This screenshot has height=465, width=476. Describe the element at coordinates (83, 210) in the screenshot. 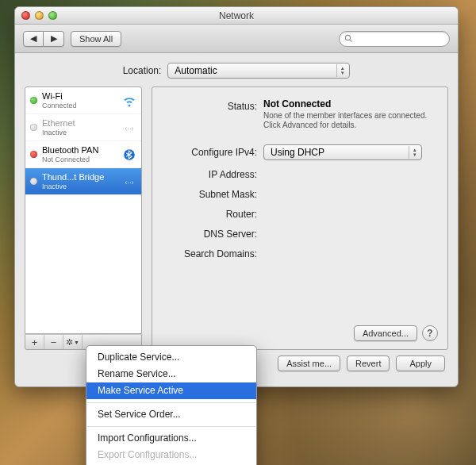

I see `service-list: Wi-Fi Connected Ethernet Inactive` at that location.